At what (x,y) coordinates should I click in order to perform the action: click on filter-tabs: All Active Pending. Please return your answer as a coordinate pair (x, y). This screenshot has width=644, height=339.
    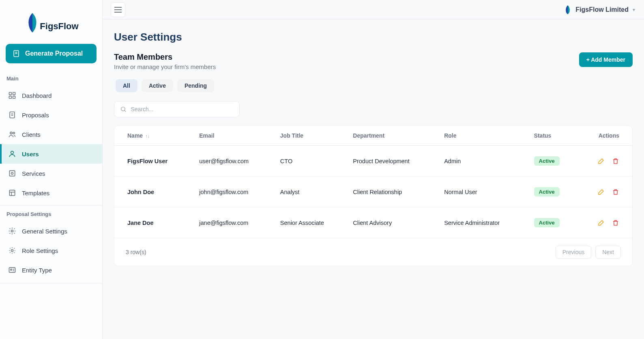
    Looking at the image, I should click on (373, 86).